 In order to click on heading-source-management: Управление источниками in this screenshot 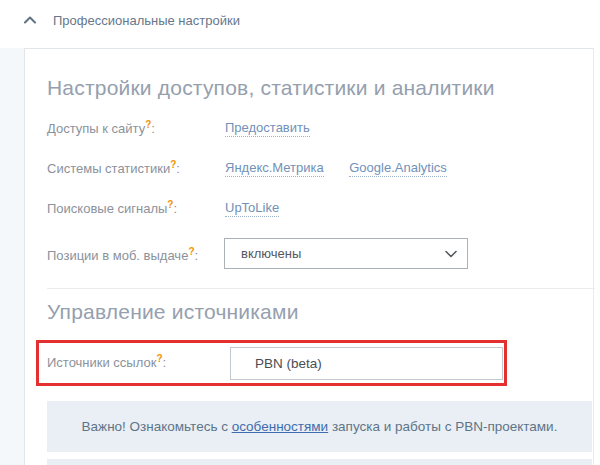, I will do `click(173, 312)`.